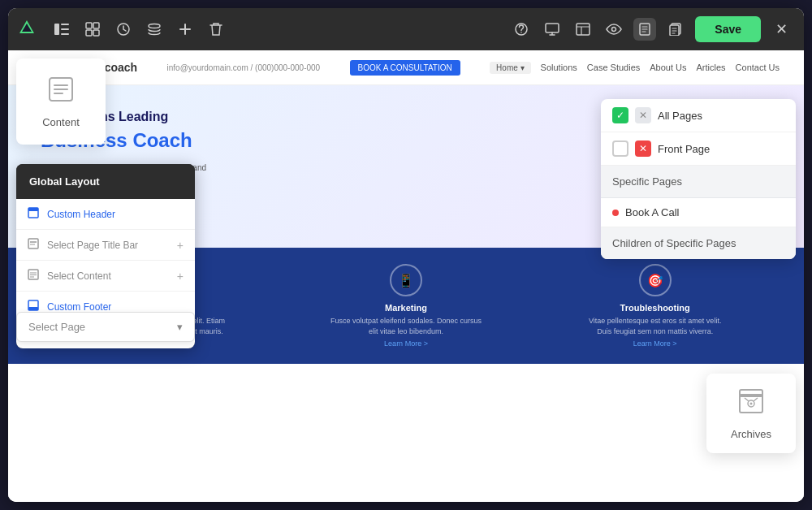 The height and width of the screenshot is (510, 812). Describe the element at coordinates (781, 29) in the screenshot. I see `close-button: ✕` at that location.